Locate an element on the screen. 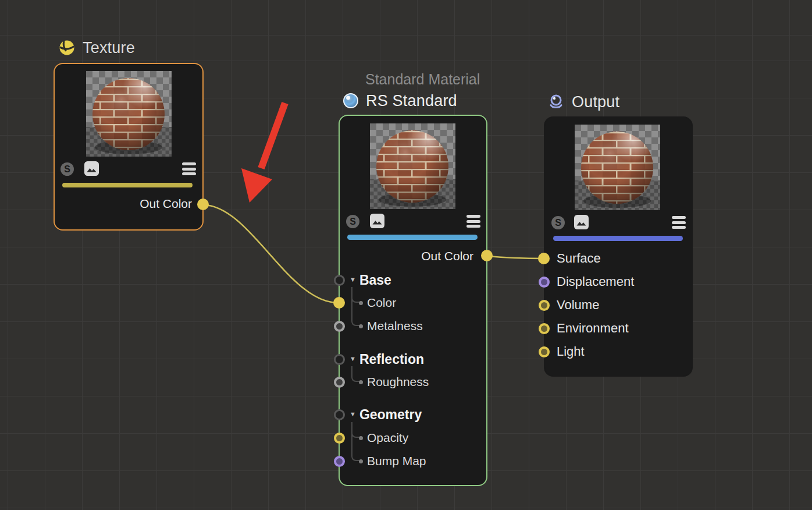 Image resolution: width=812 pixels, height=510 pixels. port-row-environment: Environment is located at coordinates (593, 328).